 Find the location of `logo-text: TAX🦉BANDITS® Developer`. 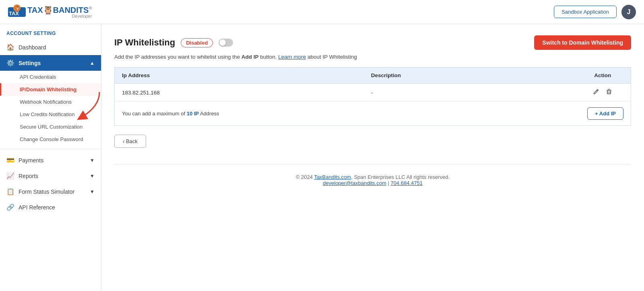

logo-text: TAX🦉BANDITS® Developer is located at coordinates (60, 12).